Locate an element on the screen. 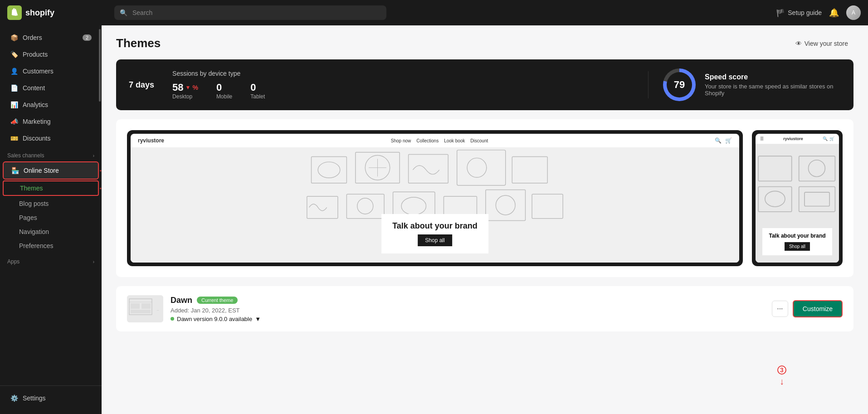 This screenshot has width=868, height=414. nav-collections: Collections is located at coordinates (427, 141).